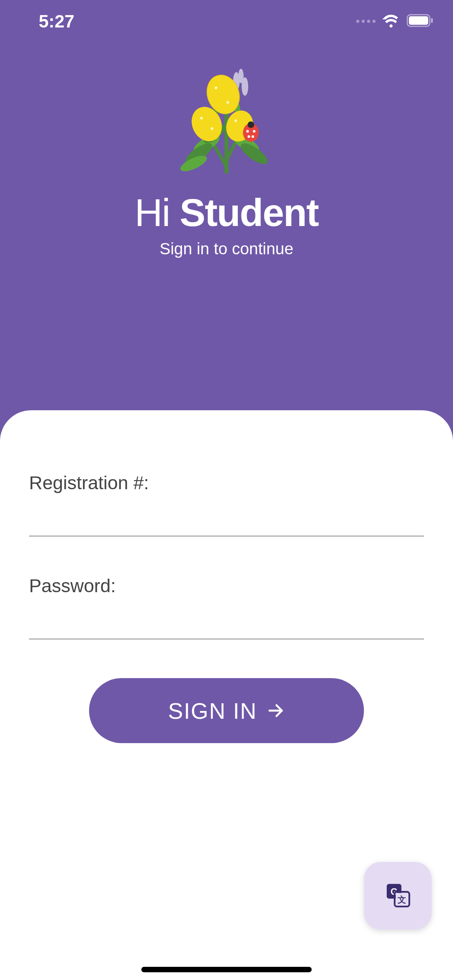 This screenshot has width=453, height=980. I want to click on translate-button: G 文, so click(398, 896).